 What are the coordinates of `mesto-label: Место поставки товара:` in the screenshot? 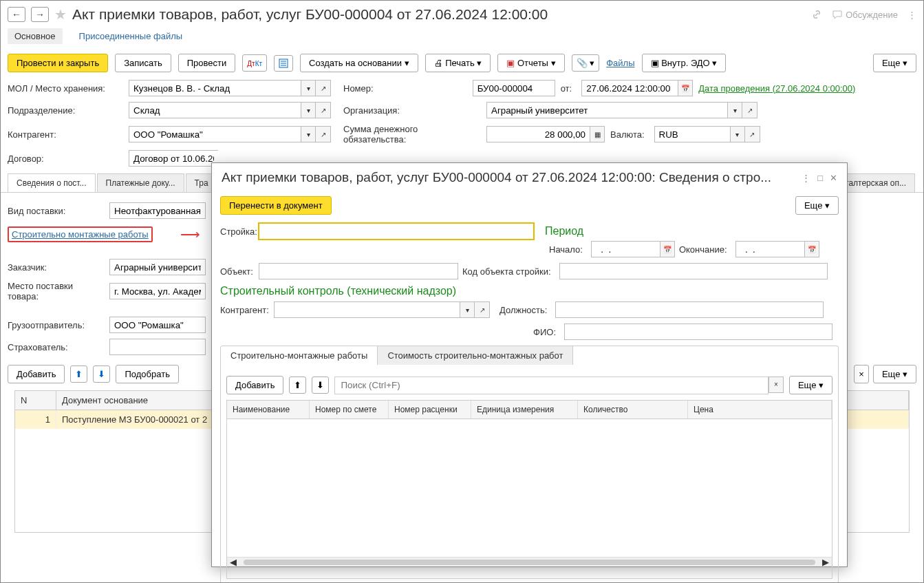 It's located at (56, 291).